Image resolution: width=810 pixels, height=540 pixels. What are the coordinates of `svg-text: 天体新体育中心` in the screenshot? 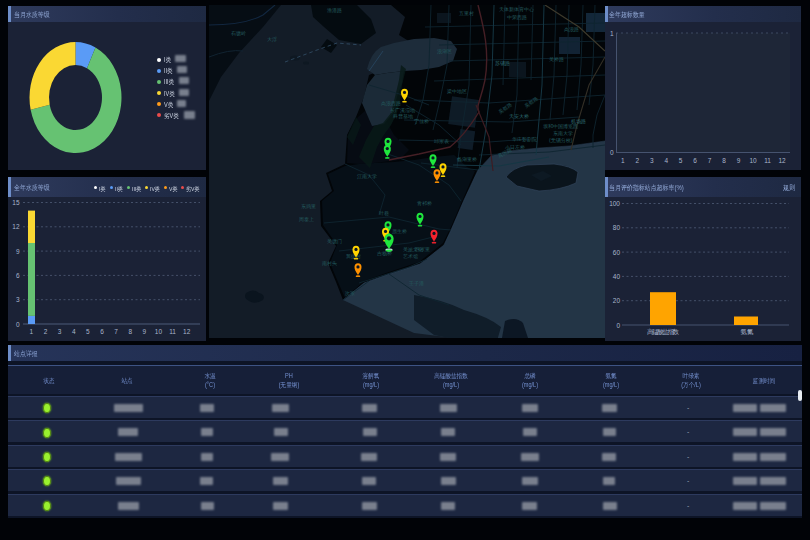 It's located at (516, 9).